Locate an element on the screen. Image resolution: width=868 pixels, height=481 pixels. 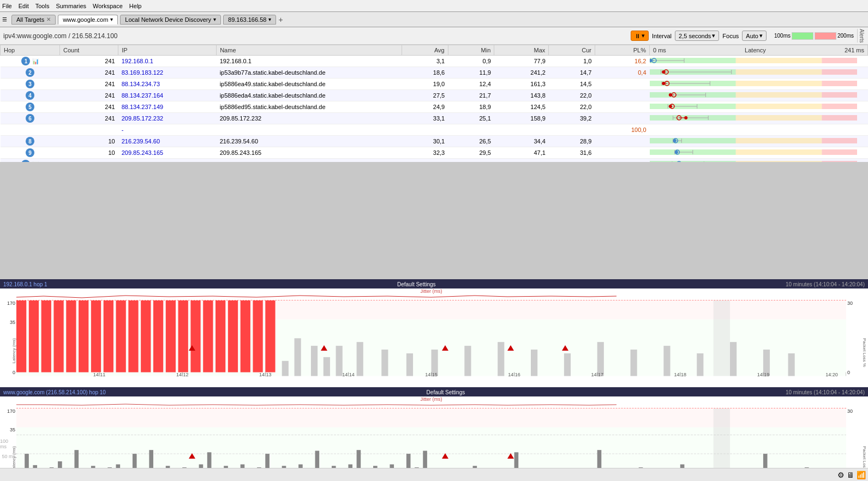
tab-all-targets: All Targets ✕ is located at coordinates (34, 20).